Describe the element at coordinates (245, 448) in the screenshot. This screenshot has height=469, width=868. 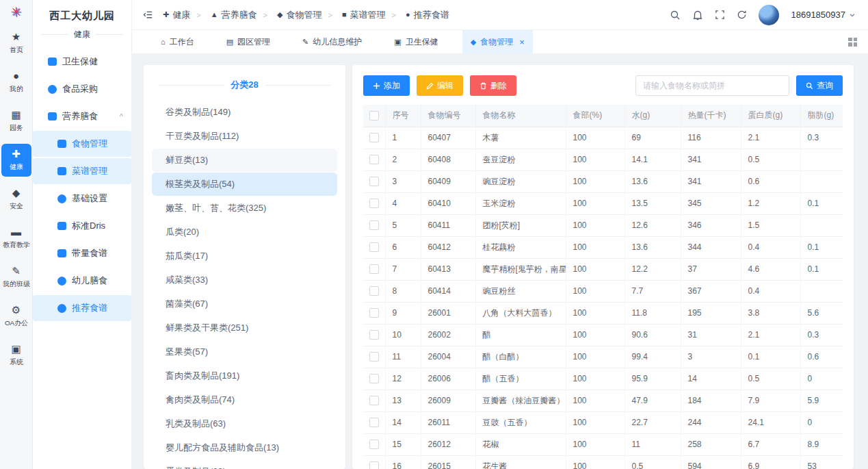
I see `category-item: 婴儿配方食品及辅助食品(13)` at that location.